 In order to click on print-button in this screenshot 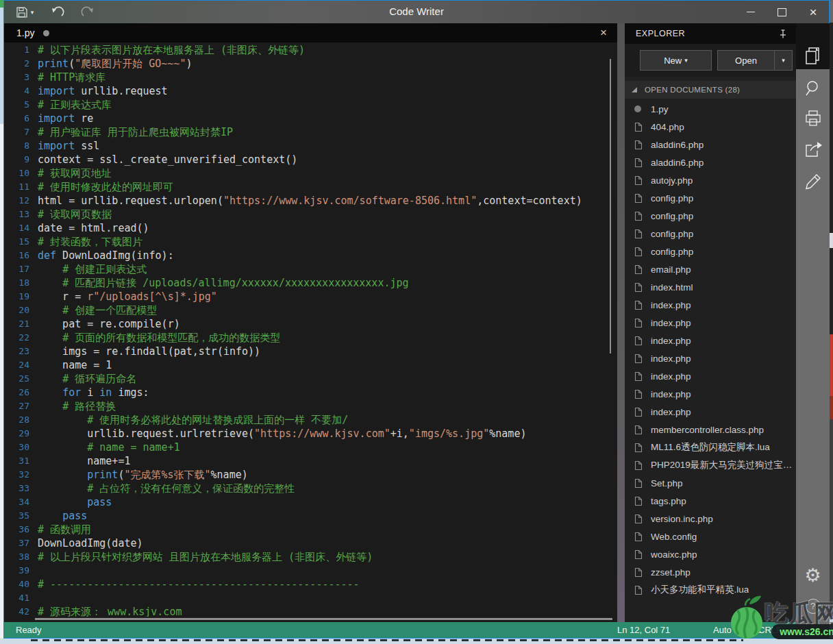, I will do `click(812, 119)`.